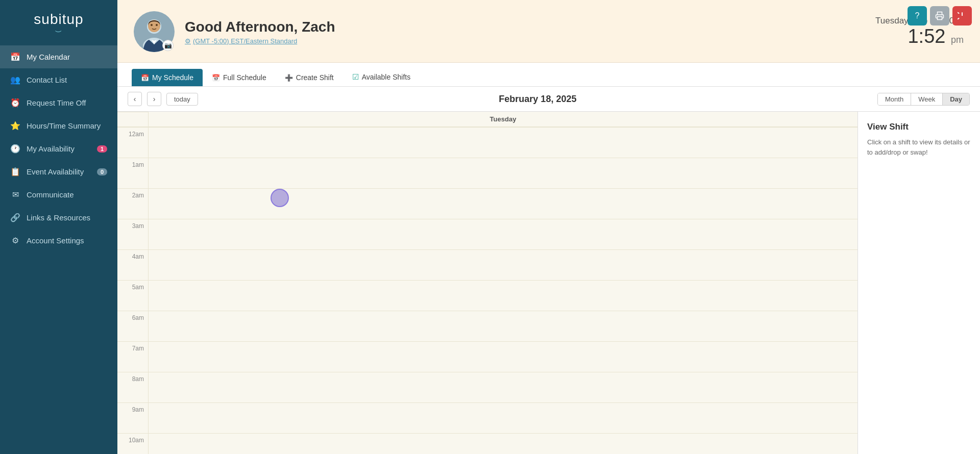  I want to click on prev-button: ‹, so click(135, 99).